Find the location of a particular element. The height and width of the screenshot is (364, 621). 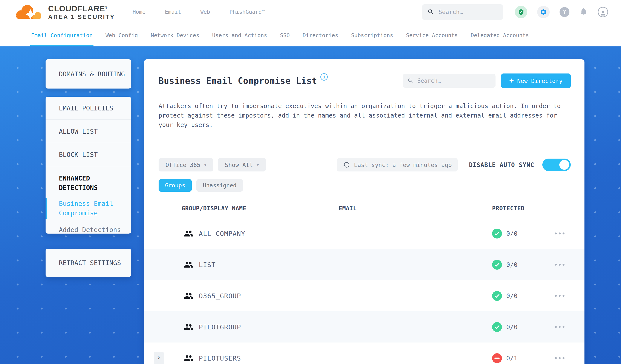

info-icon: i is located at coordinates (324, 77).